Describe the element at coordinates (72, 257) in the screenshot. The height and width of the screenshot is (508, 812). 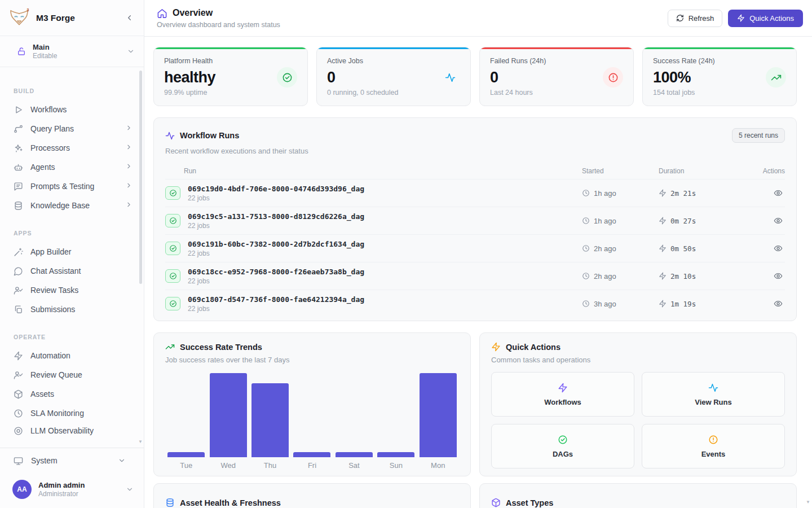
I see `sidebar-nav: BUILD Workflows Query Plans Processors A…` at that location.